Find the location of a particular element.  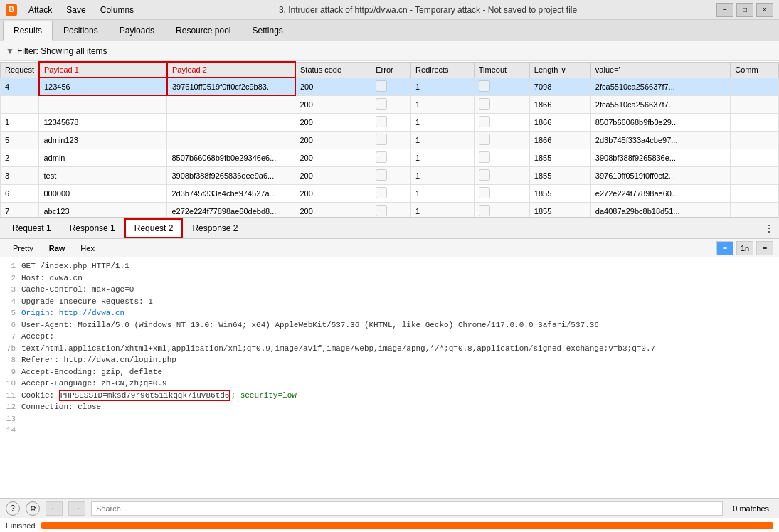

col-header-comm: Comm is located at coordinates (755, 70).